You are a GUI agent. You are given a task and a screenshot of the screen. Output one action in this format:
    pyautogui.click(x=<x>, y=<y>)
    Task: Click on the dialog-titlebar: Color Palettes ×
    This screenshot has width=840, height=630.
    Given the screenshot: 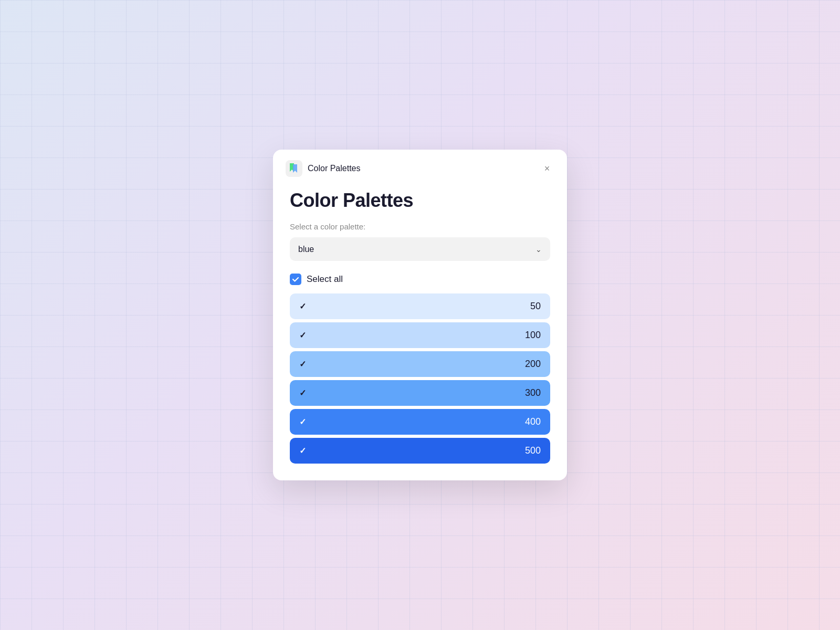 What is the action you would take?
    pyautogui.click(x=420, y=167)
    